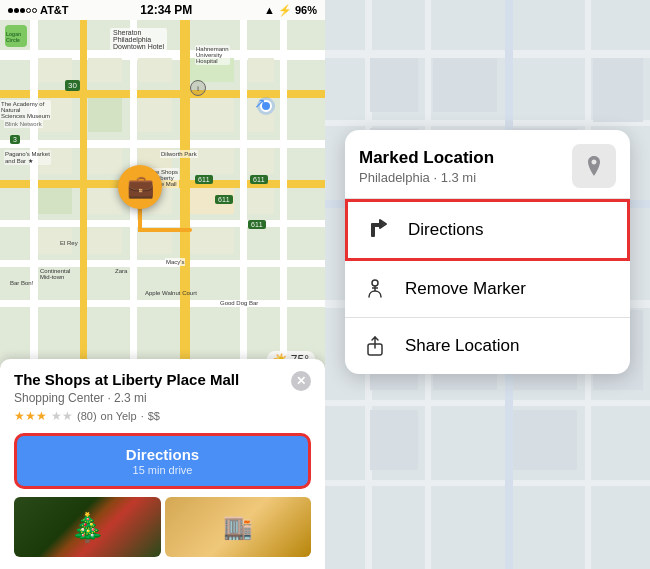 The height and width of the screenshot is (569, 650). What do you see at coordinates (238, 527) in the screenshot?
I see `thumbnail-mall` at bounding box center [238, 527].